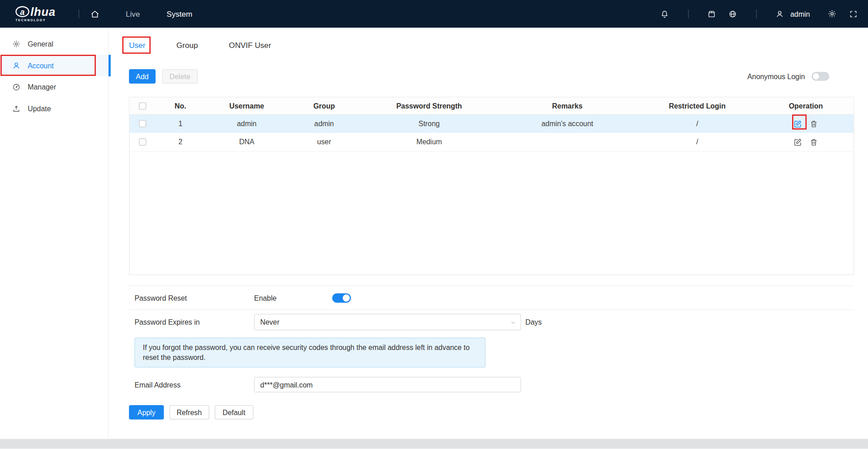 This screenshot has height=449, width=868. Describe the element at coordinates (194, 298) in the screenshot. I see `password-reset-label: Password Reset` at that location.